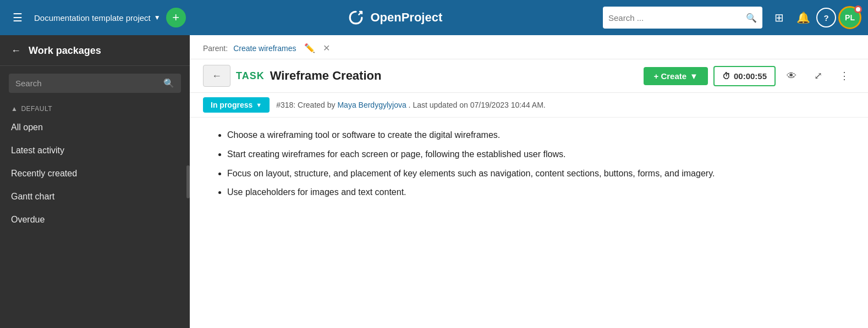  I want to click on author-link: Maya Berdygylyjova, so click(372, 105).